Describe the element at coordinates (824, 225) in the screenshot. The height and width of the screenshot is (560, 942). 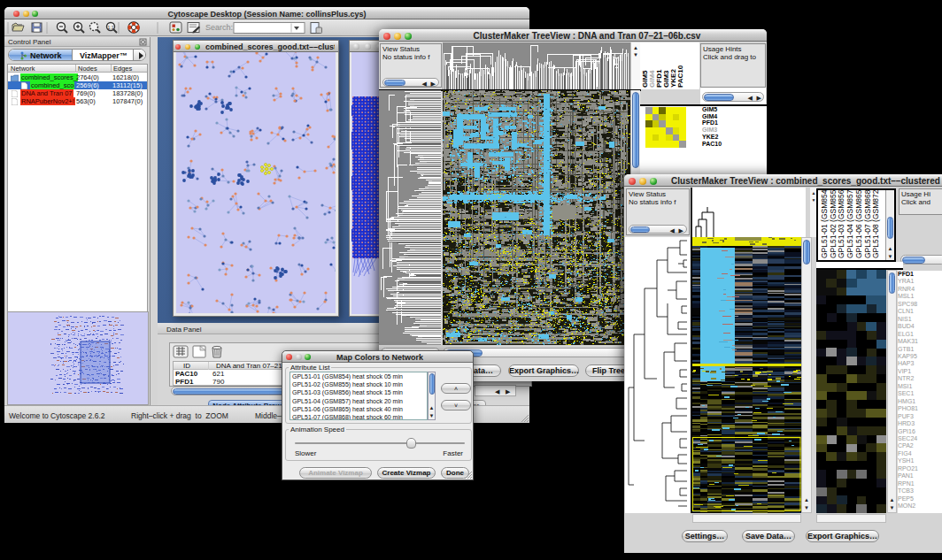
I see `svg-text: GPL51-01 (GSM854)` at that location.